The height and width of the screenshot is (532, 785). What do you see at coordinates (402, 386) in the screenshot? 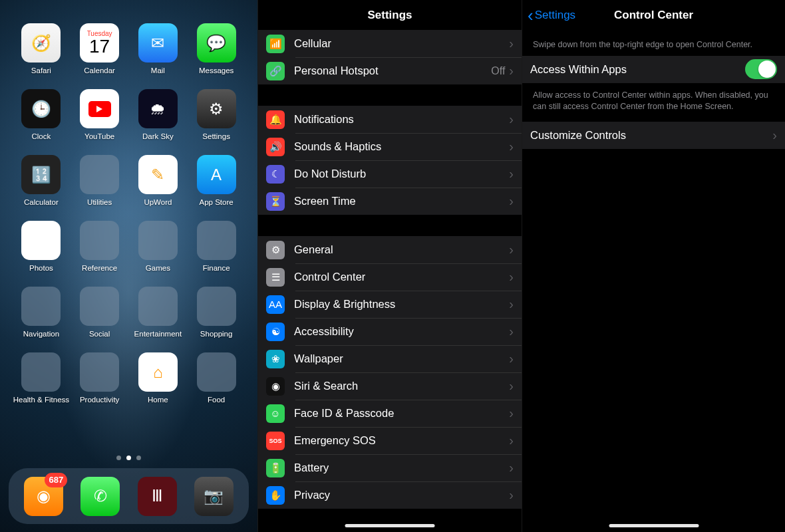
I see `row-label: Siri & Search` at bounding box center [402, 386].